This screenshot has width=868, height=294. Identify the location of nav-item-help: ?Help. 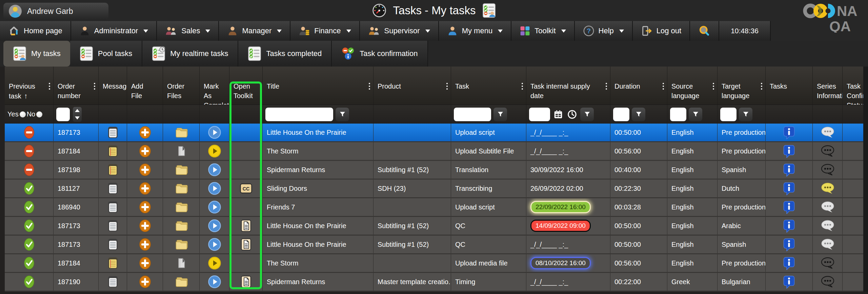
(604, 31).